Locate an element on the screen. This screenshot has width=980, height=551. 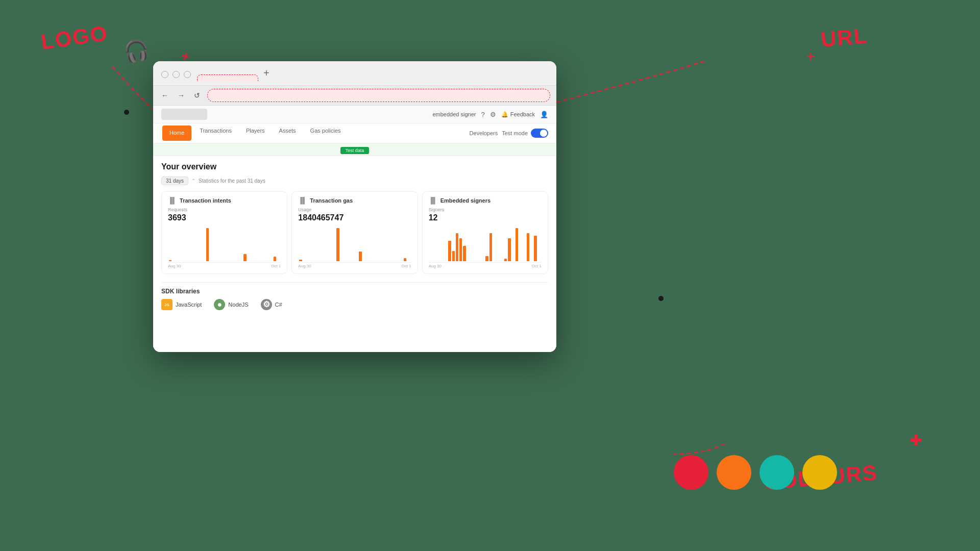
stats-grid: ▐▌ Transaction intents Requests 3693 Aug… is located at coordinates (355, 233).